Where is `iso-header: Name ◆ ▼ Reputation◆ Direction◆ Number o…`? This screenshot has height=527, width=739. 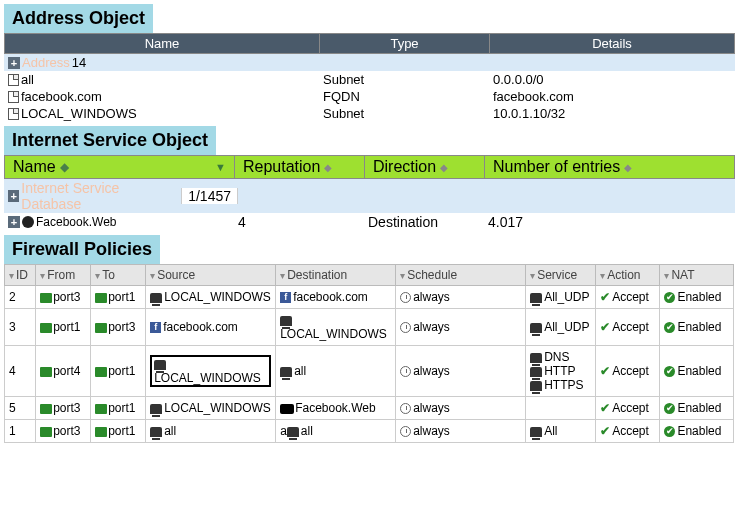 iso-header: Name ◆ ▼ Reputation◆ Direction◆ Number o… is located at coordinates (370, 167).